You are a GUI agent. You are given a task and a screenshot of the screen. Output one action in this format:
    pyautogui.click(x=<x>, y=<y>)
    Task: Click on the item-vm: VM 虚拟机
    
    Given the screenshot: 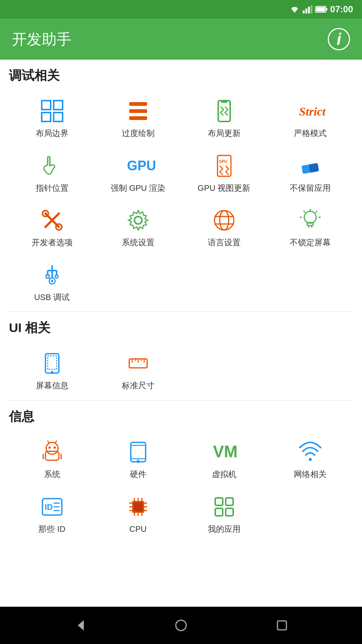 What is the action you would take?
    pyautogui.click(x=224, y=458)
    